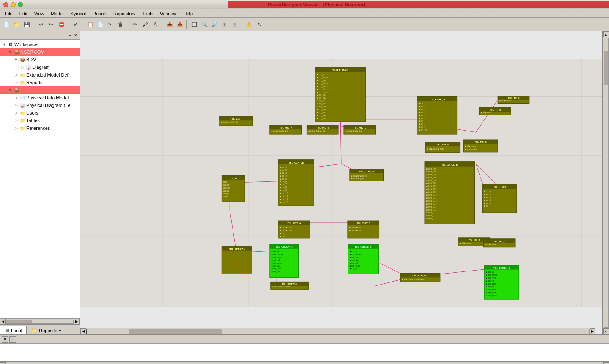 The image size is (609, 364). What do you see at coordinates (16, 60) in the screenshot?
I see `expand-bdm: ▼` at bounding box center [16, 60].